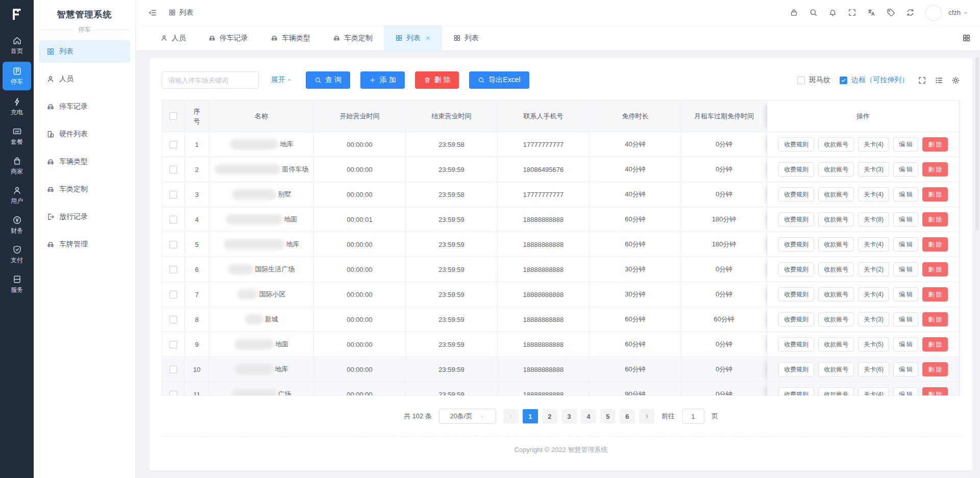 This screenshot has height=478, width=980. Describe the element at coordinates (589, 416) in the screenshot. I see `page-button-4: 4` at that location.